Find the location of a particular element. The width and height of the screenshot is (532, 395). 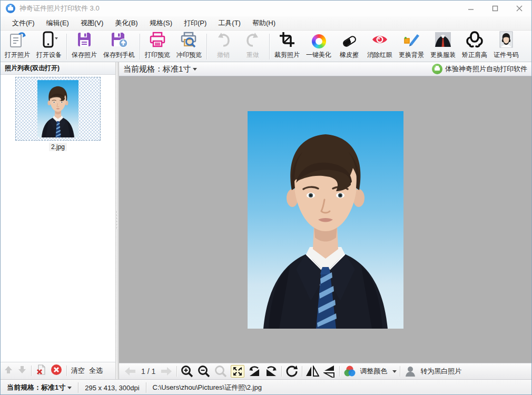

menu-print: 打印(P) is located at coordinates (195, 23).